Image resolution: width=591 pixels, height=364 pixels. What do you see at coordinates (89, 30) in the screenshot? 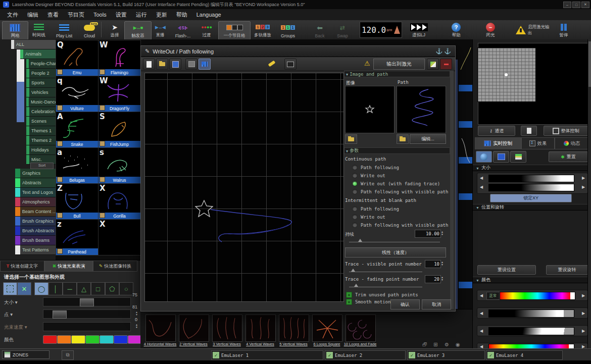
I see `cloud-button: beta Cloud` at bounding box center [89, 30].